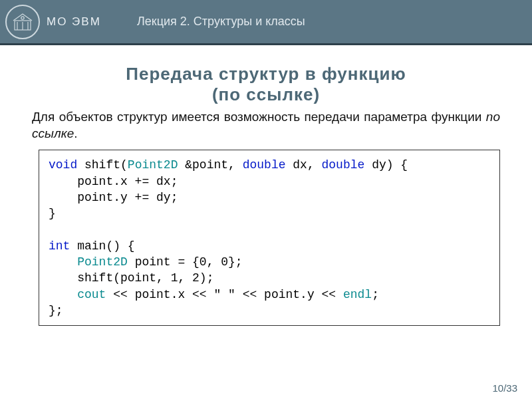  What do you see at coordinates (266, 125) in the screenshot?
I see `body-paragraph: Для объектов структур имеется возможност…` at bounding box center [266, 125].